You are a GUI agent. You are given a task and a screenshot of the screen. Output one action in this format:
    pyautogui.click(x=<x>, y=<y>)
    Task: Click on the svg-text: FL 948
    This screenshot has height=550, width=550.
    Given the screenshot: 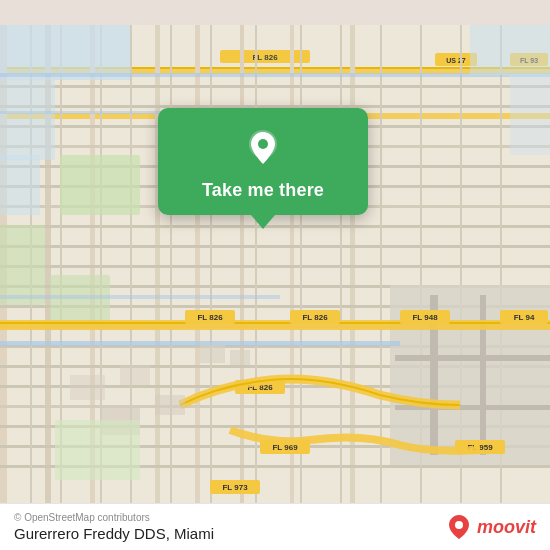 What is the action you would take?
    pyautogui.click(x=425, y=318)
    